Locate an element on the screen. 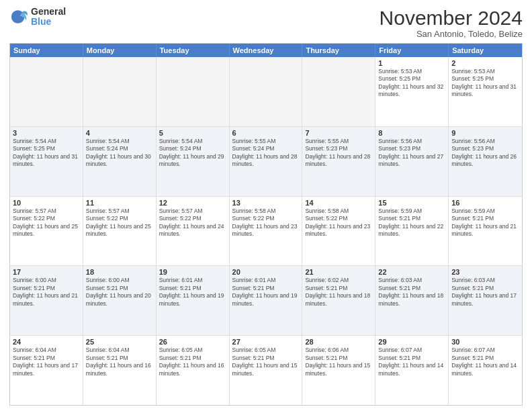 This screenshot has height=411, width=532. day-cell-24: 24Sunrise: 6:04 AMSunset: 5:21 PMDayligh… is located at coordinates (47, 371).